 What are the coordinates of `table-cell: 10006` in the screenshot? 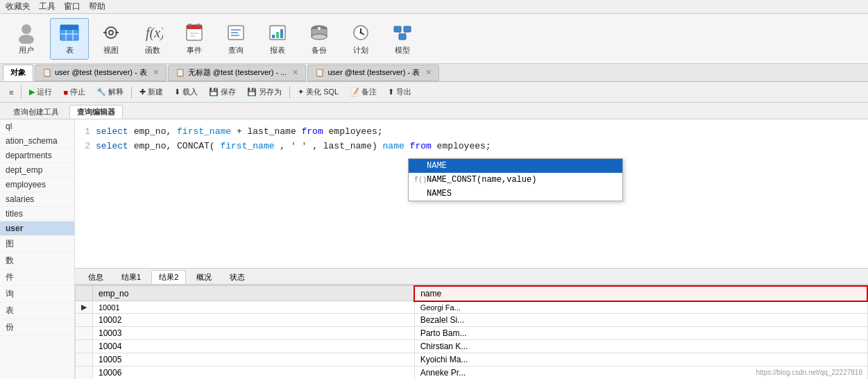 It's located at (254, 373).